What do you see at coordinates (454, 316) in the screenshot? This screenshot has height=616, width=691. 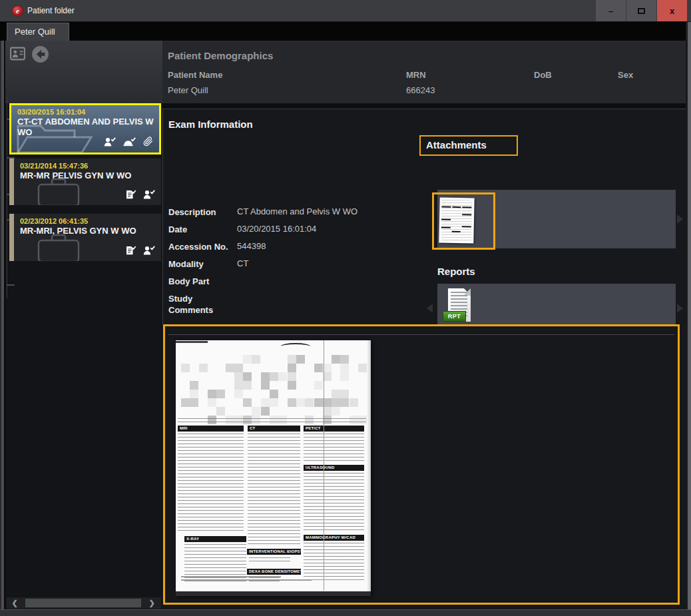 I see `rpt-badge: RPT` at bounding box center [454, 316].